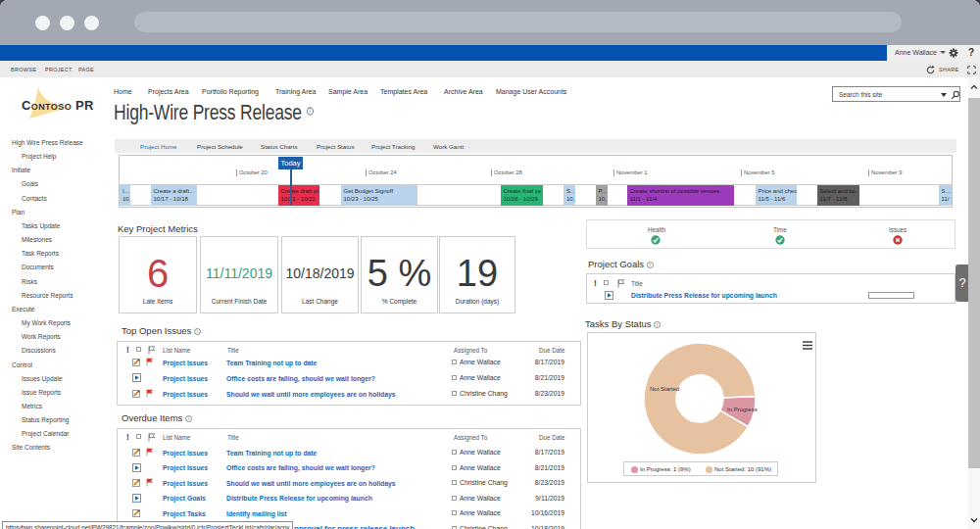 The height and width of the screenshot is (529, 980). I want to click on svg-text: In Progress, so click(743, 409).